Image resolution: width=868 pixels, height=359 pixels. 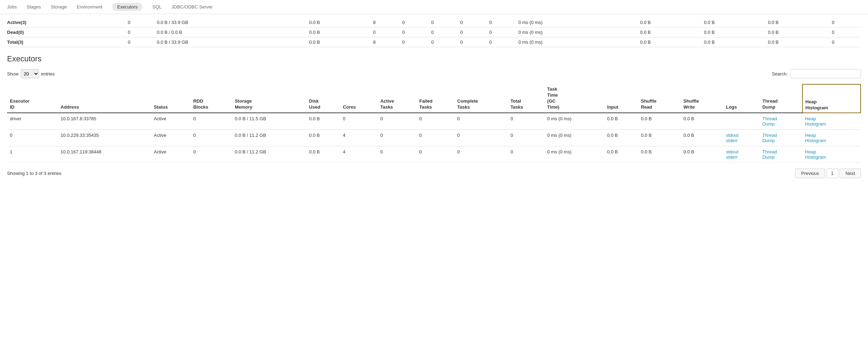 What do you see at coordinates (359, 99) in the screenshot?
I see `col-cores: Cores` at bounding box center [359, 99].